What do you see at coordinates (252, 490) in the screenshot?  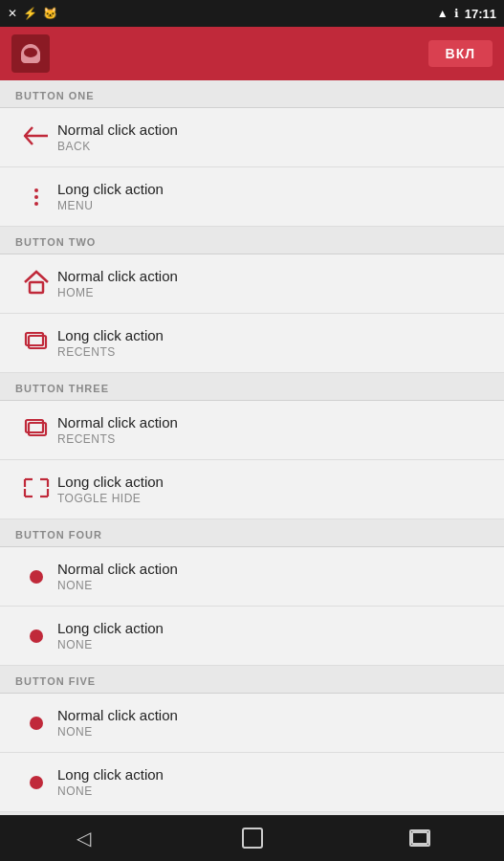 I see `list-item-b3-long: Long click actionTOGGLE HIDE` at bounding box center [252, 490].